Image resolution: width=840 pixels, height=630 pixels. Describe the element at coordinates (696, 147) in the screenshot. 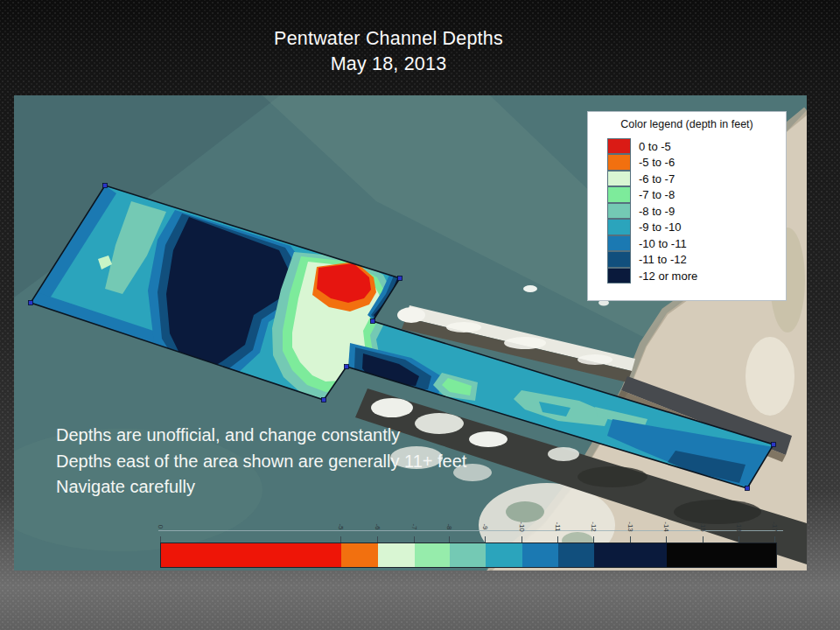

I see `legend-row: 0 to -5` at that location.